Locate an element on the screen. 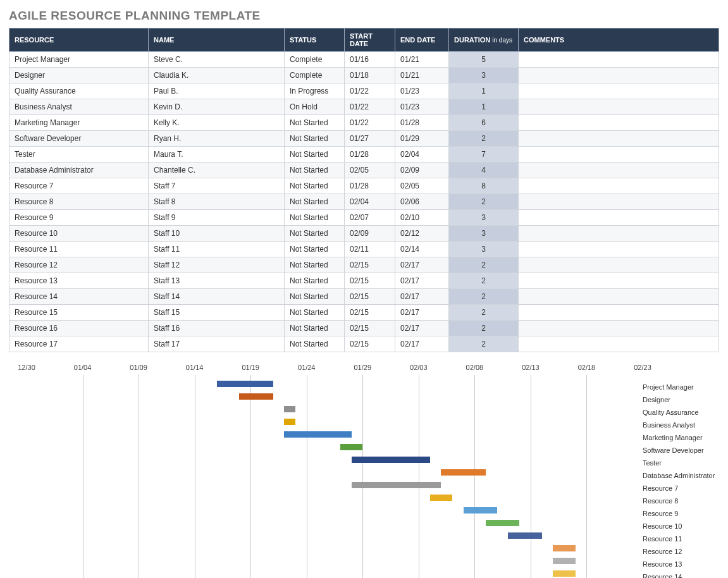 This screenshot has height=578, width=728. cell-name: Staff 14 is located at coordinates (216, 297).